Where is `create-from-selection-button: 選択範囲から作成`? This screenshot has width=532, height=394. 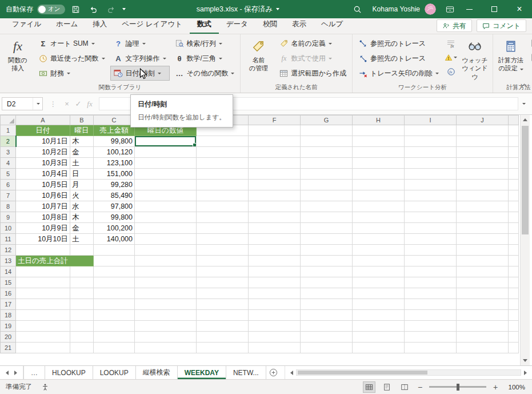
create-from-selection-button: 選択範囲から作成 is located at coordinates (313, 73).